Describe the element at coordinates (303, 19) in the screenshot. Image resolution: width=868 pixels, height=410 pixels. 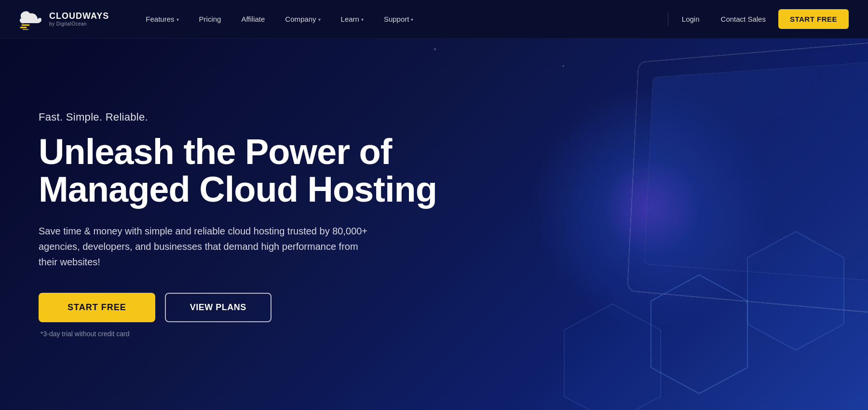
I see `nav-item-company: Company ▾` at that location.